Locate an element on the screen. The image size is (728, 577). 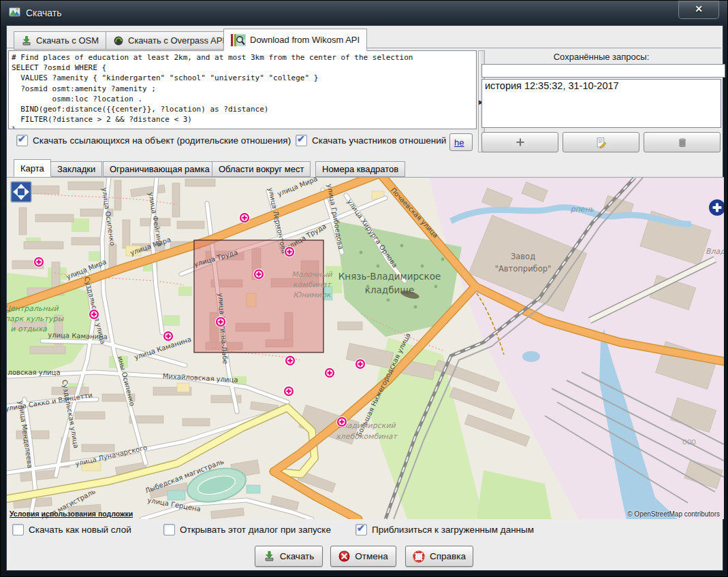
referrers-checkbox is located at coordinates (22, 140).